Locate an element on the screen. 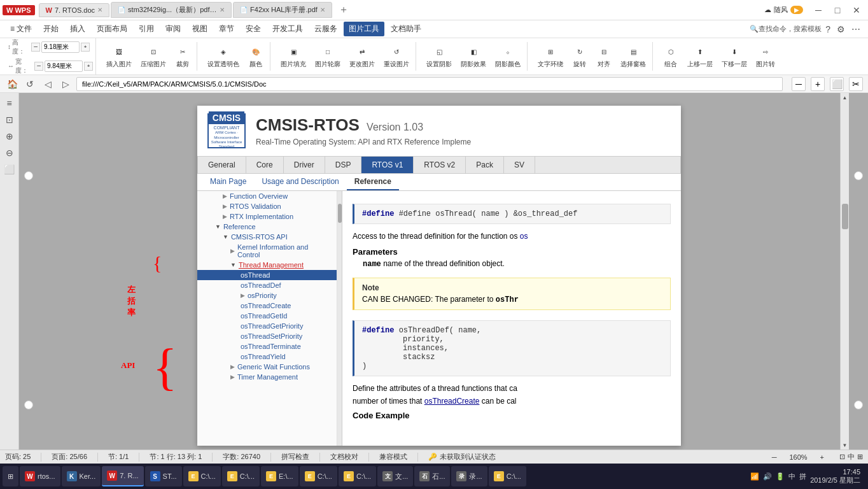 This screenshot has width=868, height=489. reset-image-btn: ↺ 重设图片 is located at coordinates (396, 56).